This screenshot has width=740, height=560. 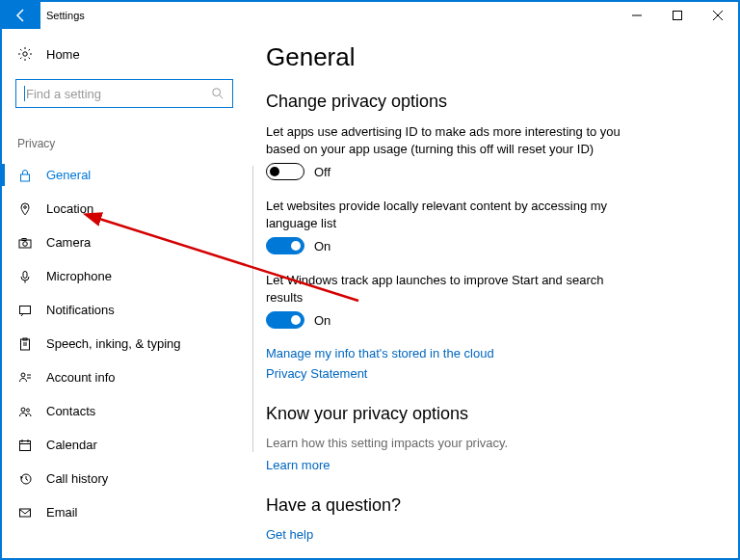 What do you see at coordinates (488, 443) in the screenshot?
I see `section-subtext: Learn how this setting impacts your priv…` at bounding box center [488, 443].